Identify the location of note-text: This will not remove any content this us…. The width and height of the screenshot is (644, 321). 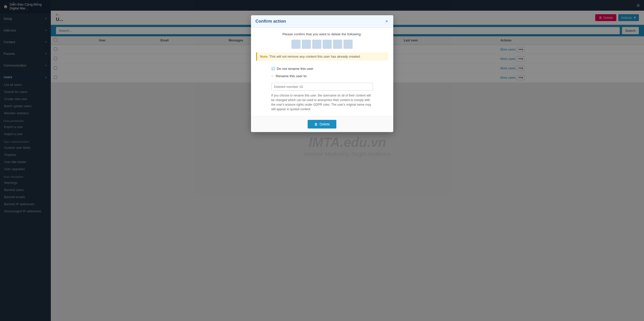
(315, 56).